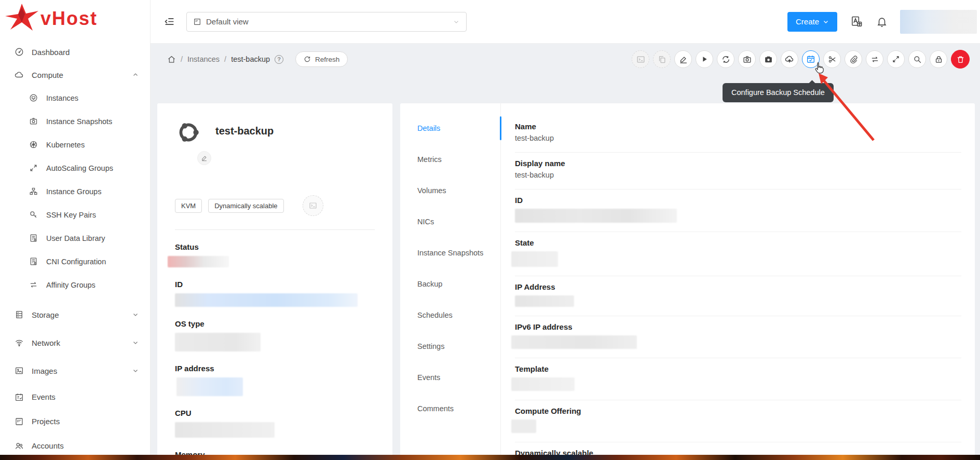 Image resolution: width=980 pixels, height=460 pixels. What do you see at coordinates (790, 59) in the screenshot?
I see `restore-backup-button` at bounding box center [790, 59].